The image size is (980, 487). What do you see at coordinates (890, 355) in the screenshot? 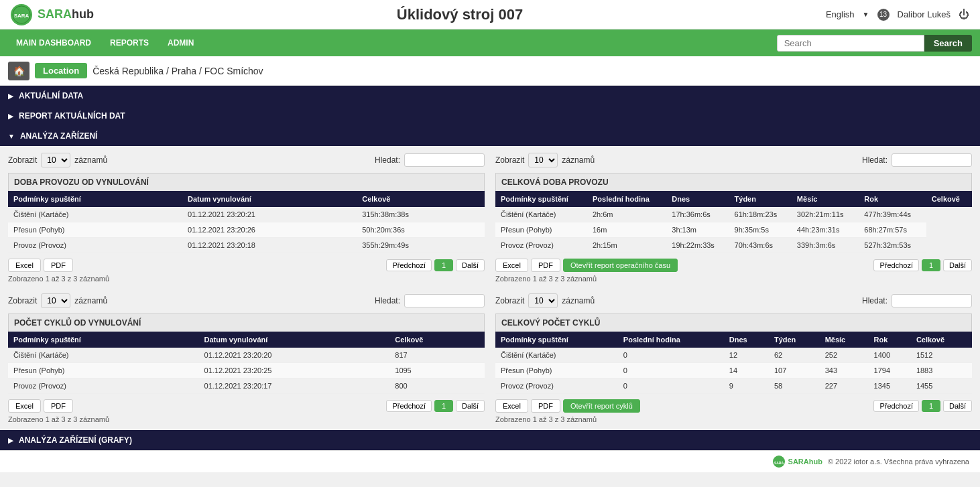
I see `table-cell: 1400` at bounding box center [890, 355].